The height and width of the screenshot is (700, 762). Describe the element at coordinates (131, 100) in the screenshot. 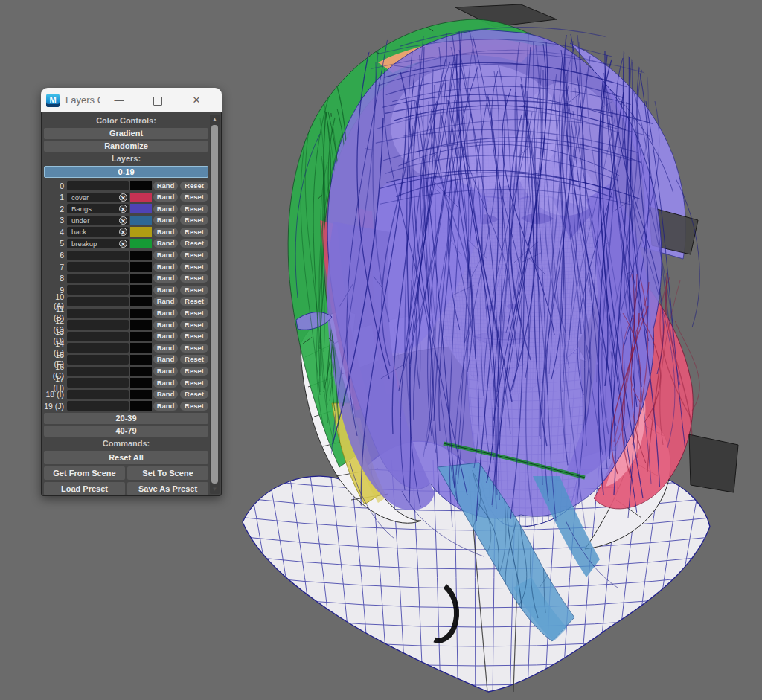

I see `window-titlebar: M Layers C... — ✕` at that location.